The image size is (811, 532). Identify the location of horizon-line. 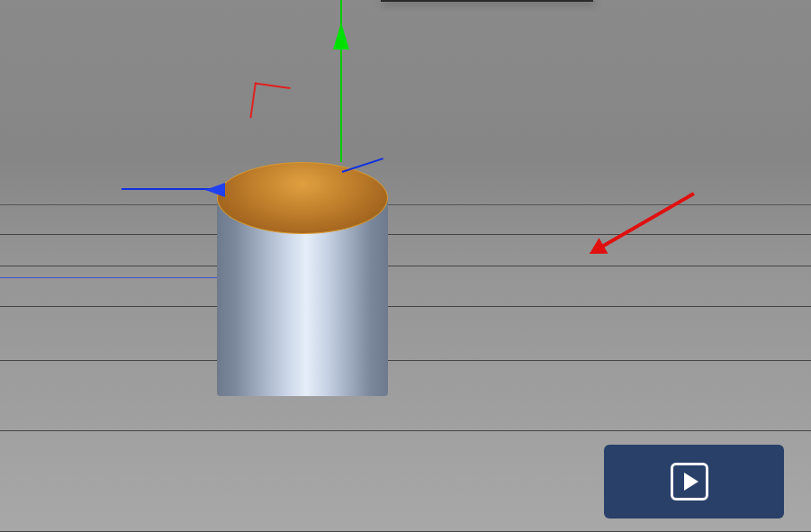
(405, 205).